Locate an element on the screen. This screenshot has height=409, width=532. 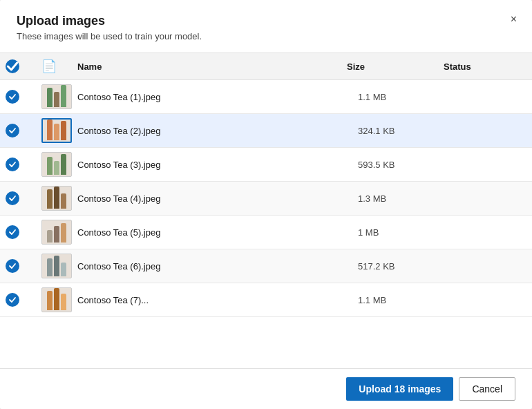
header-size-col: Size is located at coordinates (390, 66).